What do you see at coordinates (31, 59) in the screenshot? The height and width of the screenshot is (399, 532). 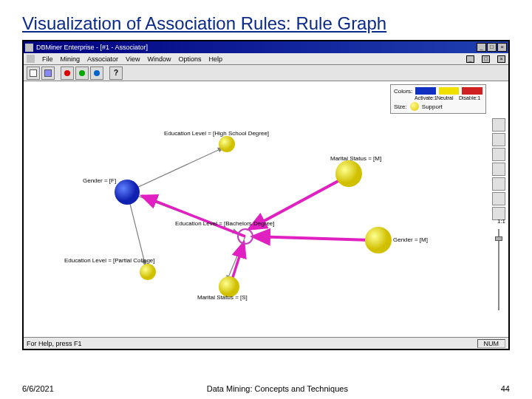 I see `doc-icon` at bounding box center [31, 59].